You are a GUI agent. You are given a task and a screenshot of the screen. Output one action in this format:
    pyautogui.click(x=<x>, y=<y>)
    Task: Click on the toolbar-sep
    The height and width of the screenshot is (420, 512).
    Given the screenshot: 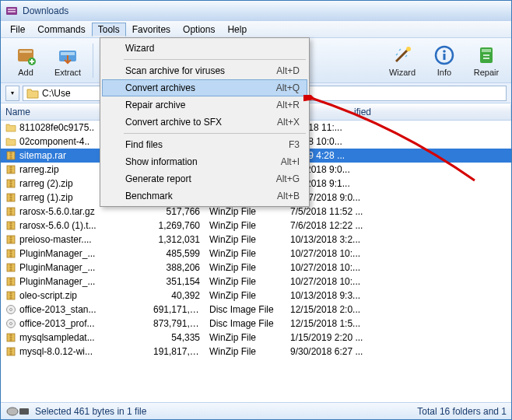 What is the action you would take?
    pyautogui.click(x=93, y=61)
    